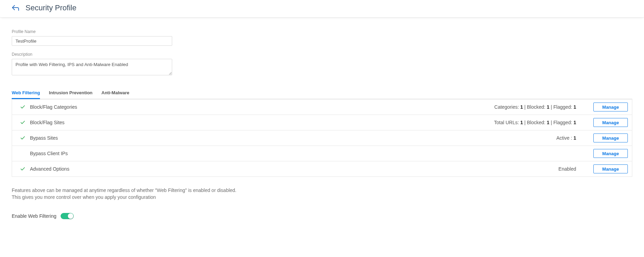  Describe the element at coordinates (322, 32) in the screenshot. I see `profile-name-label: Profile Name` at that location.